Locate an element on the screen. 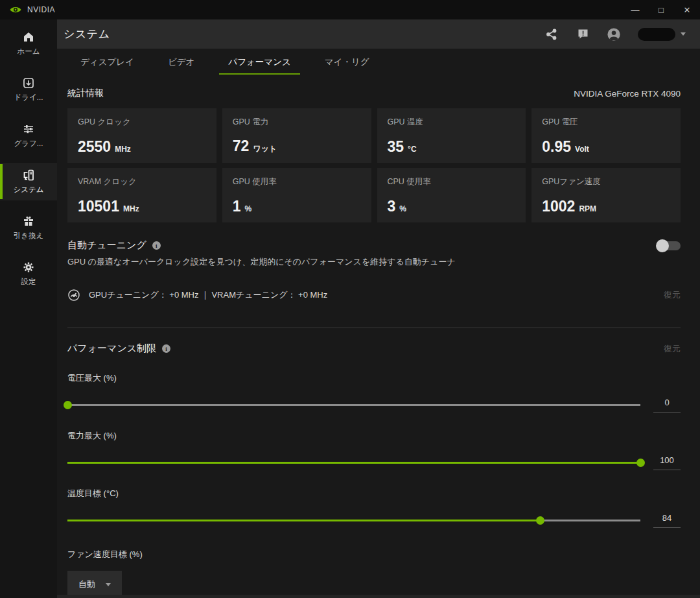 This screenshot has width=700, height=598. system-icon is located at coordinates (29, 175).